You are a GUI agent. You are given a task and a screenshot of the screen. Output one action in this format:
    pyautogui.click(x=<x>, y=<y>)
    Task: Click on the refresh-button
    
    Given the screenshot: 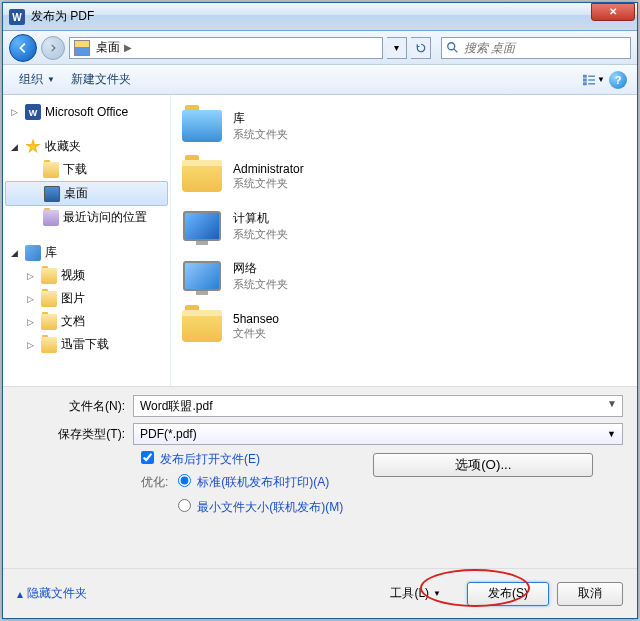 What is the action you would take?
    pyautogui.click(x=421, y=48)
    